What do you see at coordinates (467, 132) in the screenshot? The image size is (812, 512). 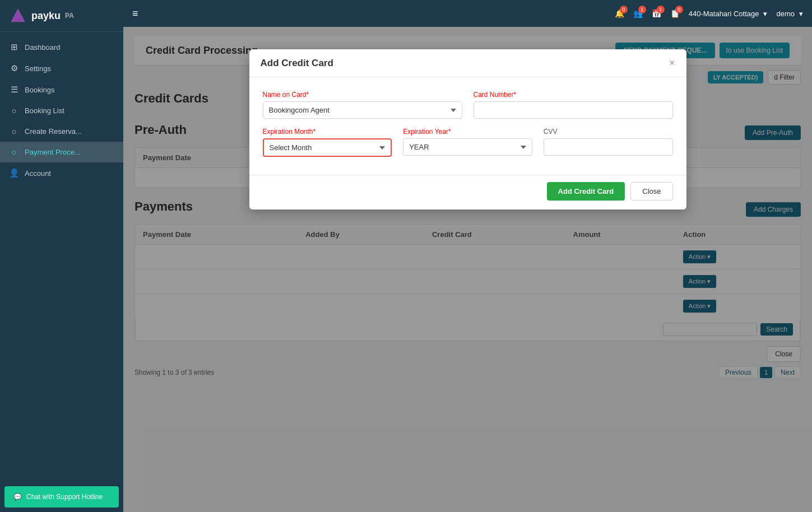 I see `expiration-year-label: Expiration Year*` at bounding box center [467, 132].